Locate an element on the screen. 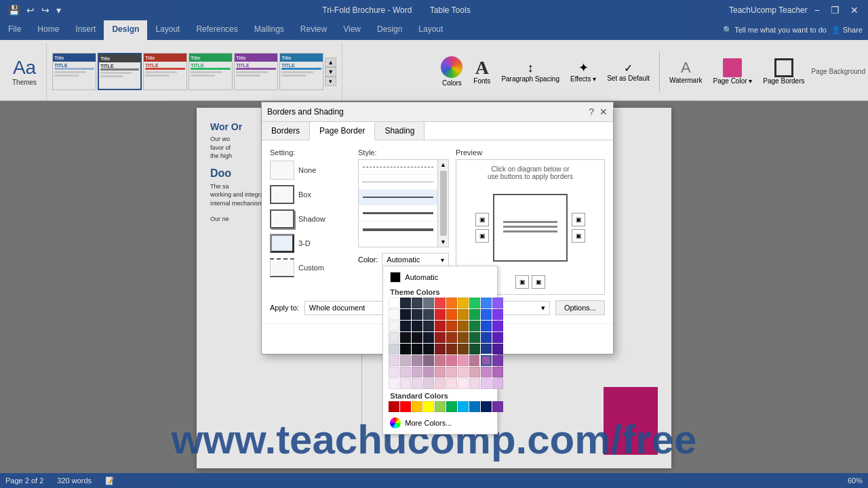 Image resolution: width=868 pixels, height=488 pixels. setting-shadow: Shadow is located at coordinates (311, 219).